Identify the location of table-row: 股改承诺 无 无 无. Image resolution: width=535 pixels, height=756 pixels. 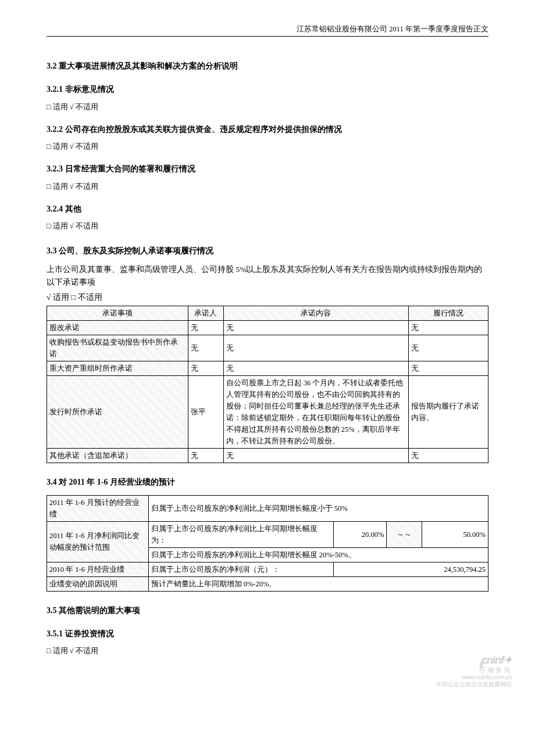
(268, 328).